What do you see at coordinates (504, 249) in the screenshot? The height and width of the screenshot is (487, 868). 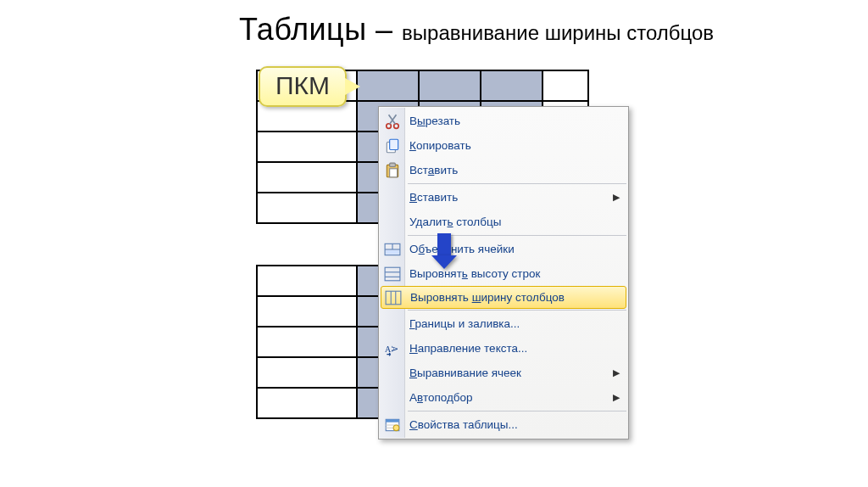 I see `menu-item-7: Объединить ячейки` at bounding box center [504, 249].